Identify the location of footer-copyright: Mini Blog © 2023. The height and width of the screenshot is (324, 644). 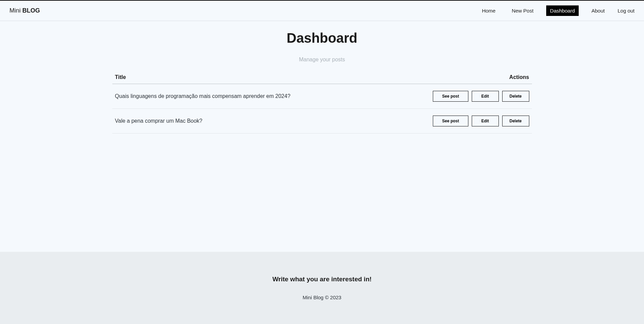
(322, 298).